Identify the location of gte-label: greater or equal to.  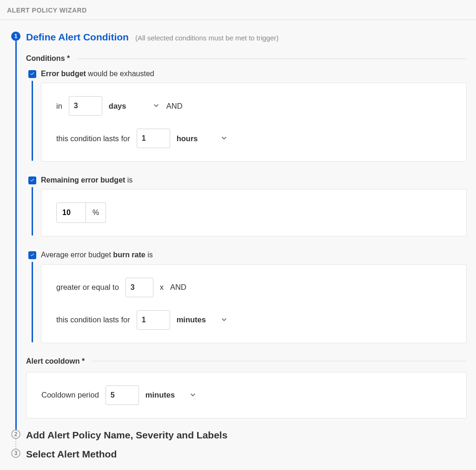
(87, 287).